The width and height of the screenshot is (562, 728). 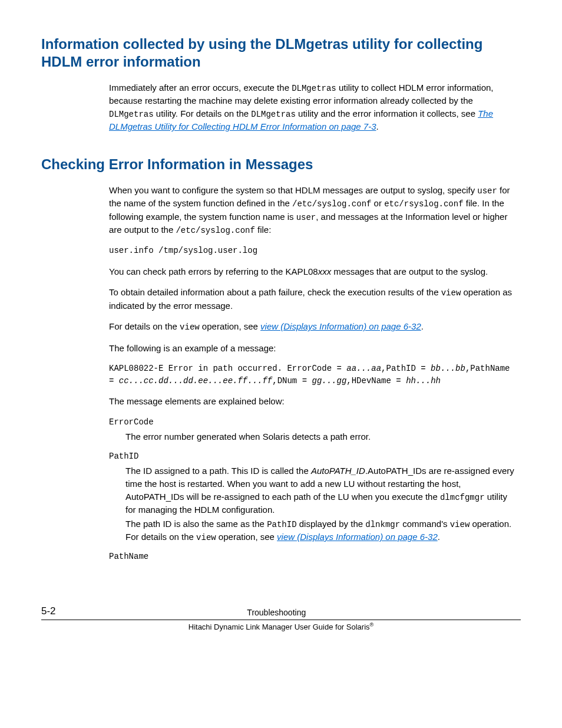 What do you see at coordinates (203, 113) in the screenshot?
I see `text: utility. For details on the` at bounding box center [203, 113].